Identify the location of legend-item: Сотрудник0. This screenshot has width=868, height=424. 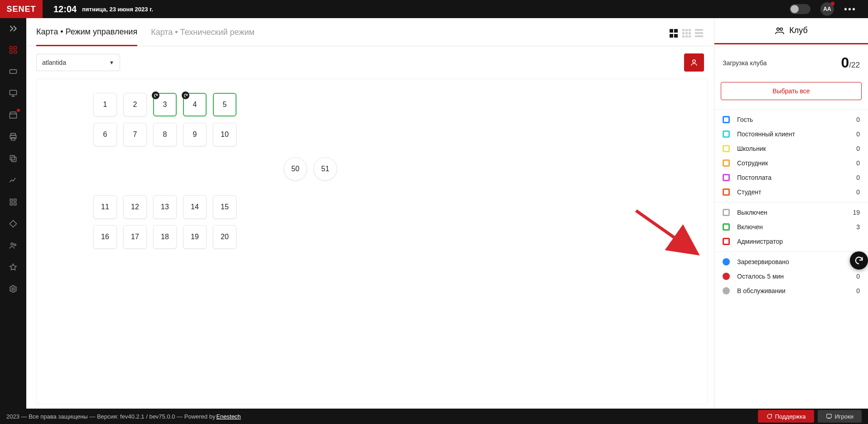
(791, 163).